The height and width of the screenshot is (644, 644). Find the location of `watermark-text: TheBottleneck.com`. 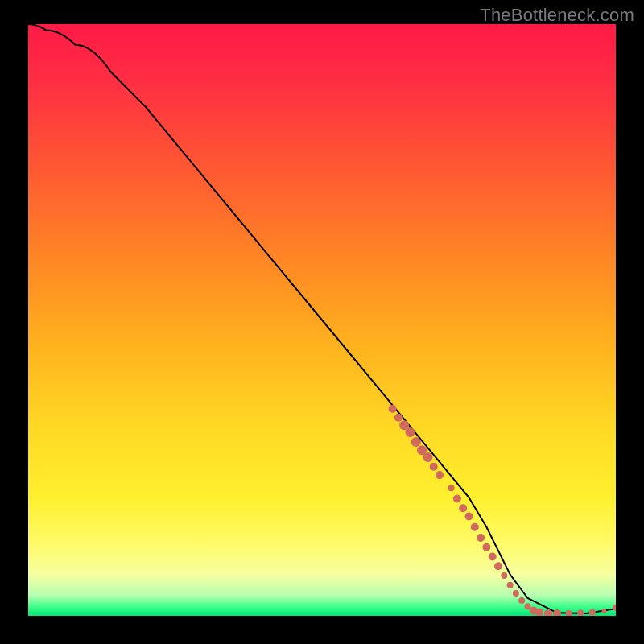

watermark-text: TheBottleneck.com is located at coordinates (557, 15).